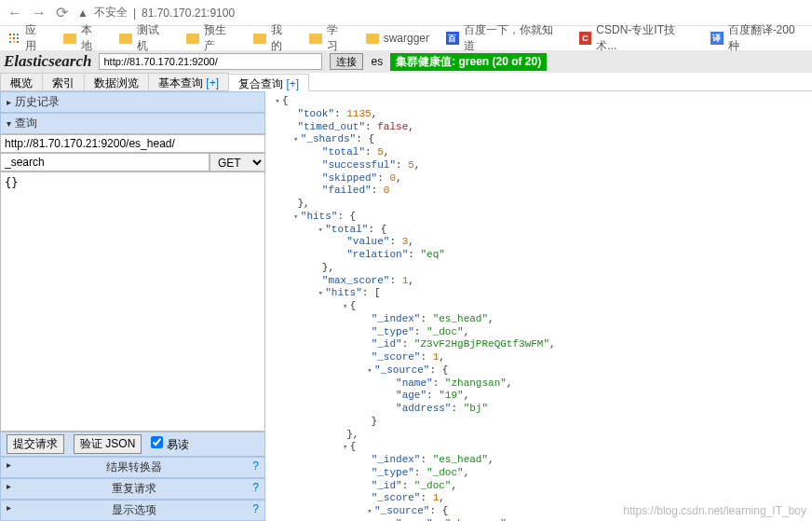  What do you see at coordinates (134, 511) in the screenshot?
I see `option-label: 显示选项` at bounding box center [134, 511].